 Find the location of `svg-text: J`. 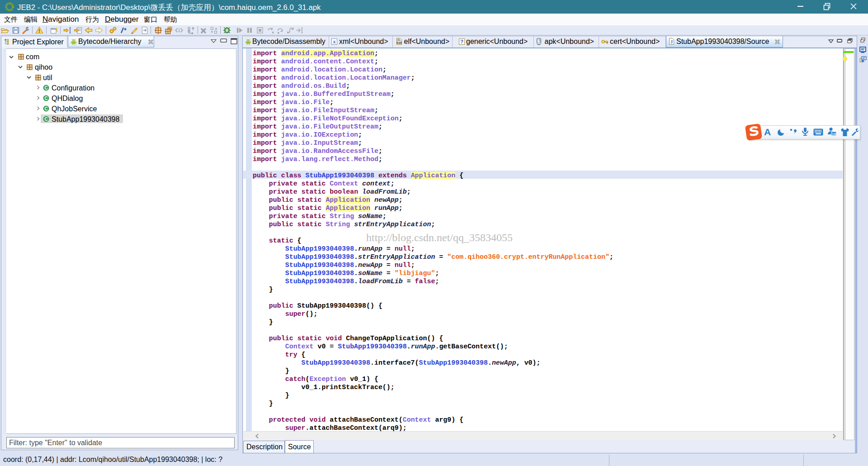

svg-text: J is located at coordinates (672, 42).